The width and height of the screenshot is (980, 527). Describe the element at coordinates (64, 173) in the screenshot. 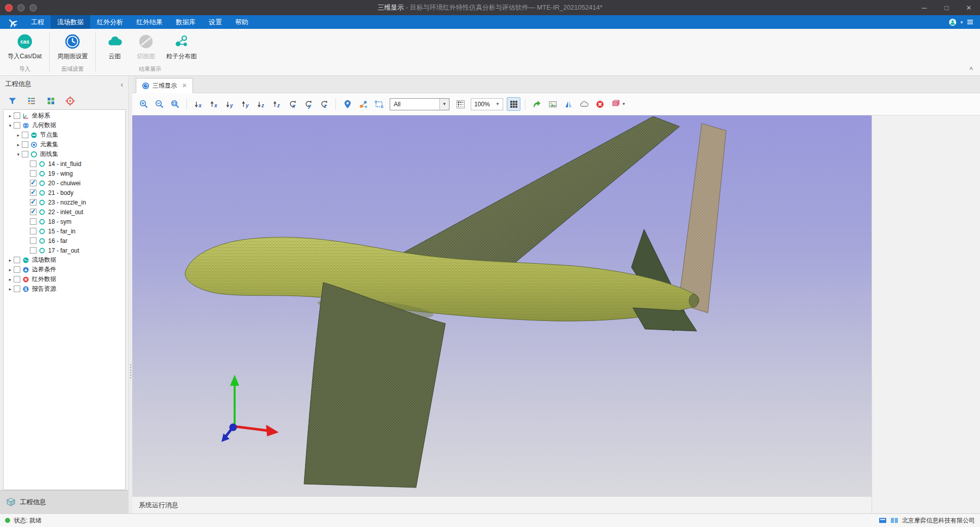

I see `tree-item: 19 - wing` at that location.